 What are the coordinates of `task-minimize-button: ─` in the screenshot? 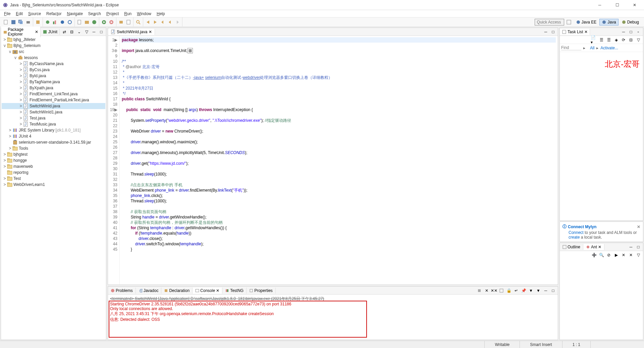 It's located at (624, 32).